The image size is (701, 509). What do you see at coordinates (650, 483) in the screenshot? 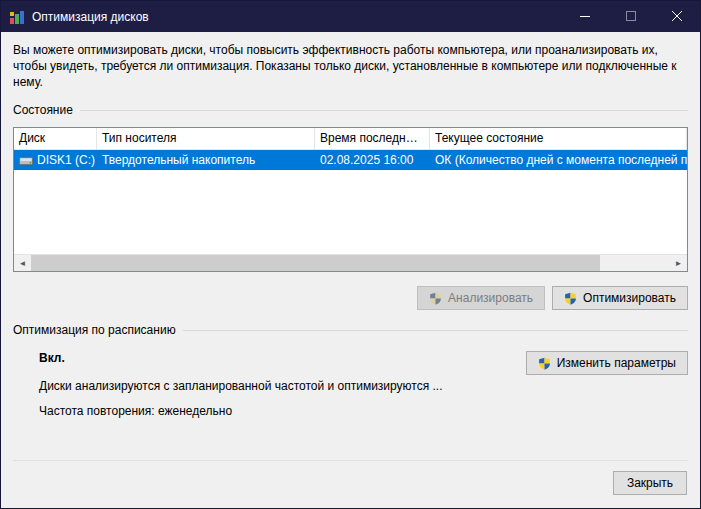
I see `footer: Закрыть` at bounding box center [650, 483].